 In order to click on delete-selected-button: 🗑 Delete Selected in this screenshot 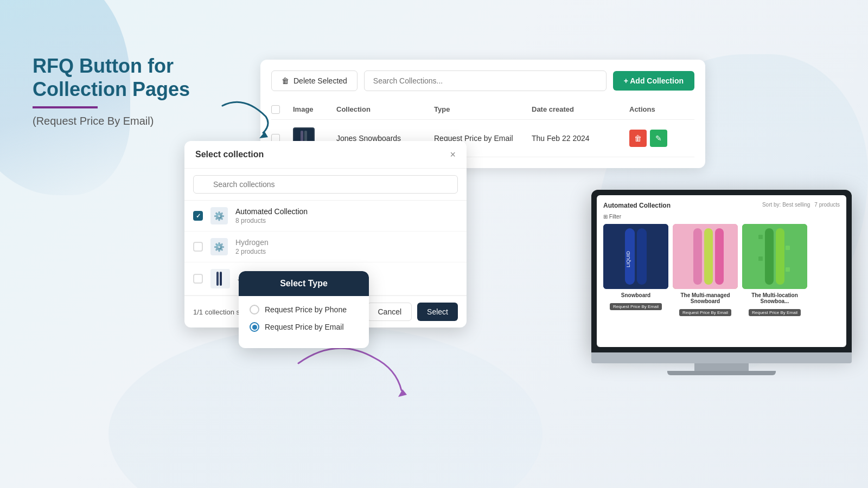, I will do `click(315, 81)`.